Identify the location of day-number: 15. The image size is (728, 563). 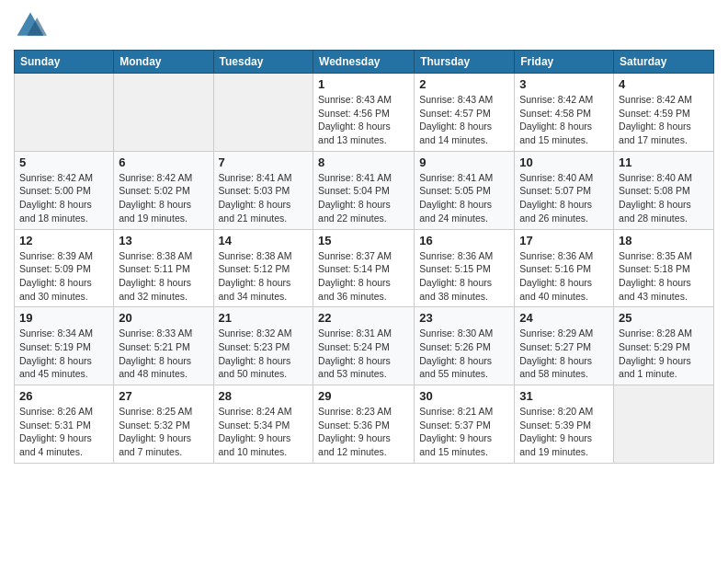
(364, 241).